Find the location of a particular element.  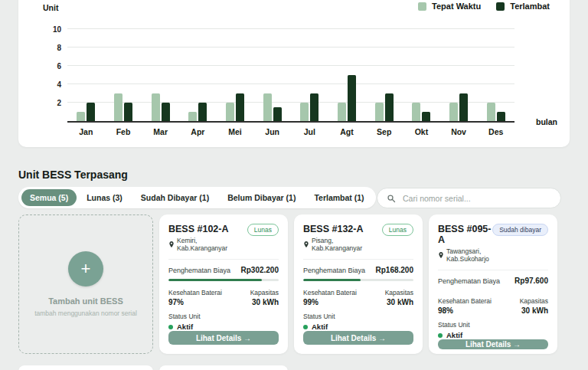

bar-tepat-waktu-Mei is located at coordinates (230, 112).